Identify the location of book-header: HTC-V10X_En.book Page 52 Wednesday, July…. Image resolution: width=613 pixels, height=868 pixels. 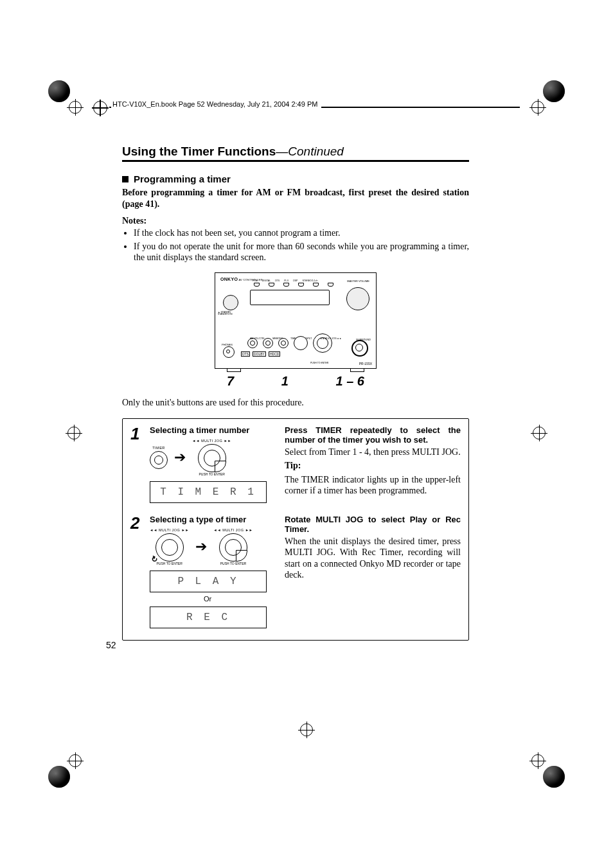
(306, 107).